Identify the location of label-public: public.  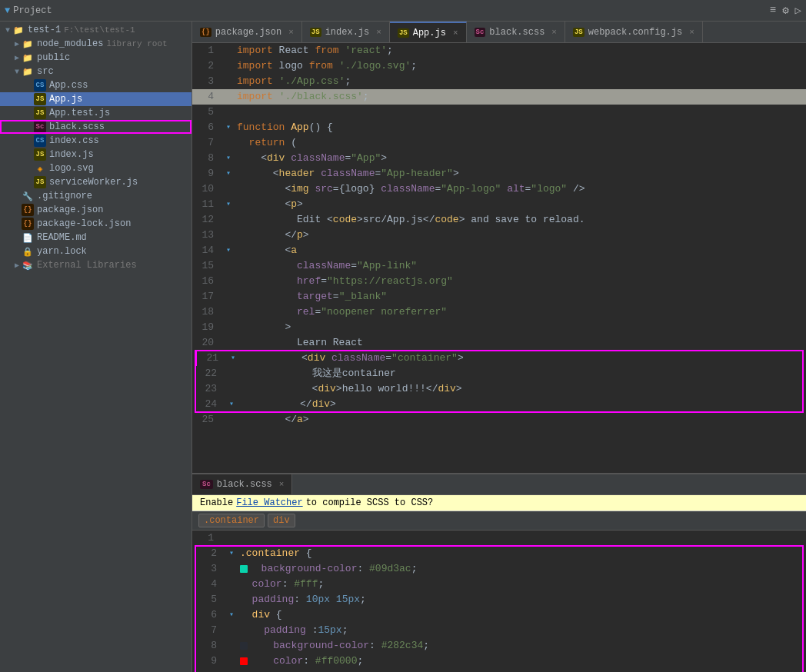
(54, 58).